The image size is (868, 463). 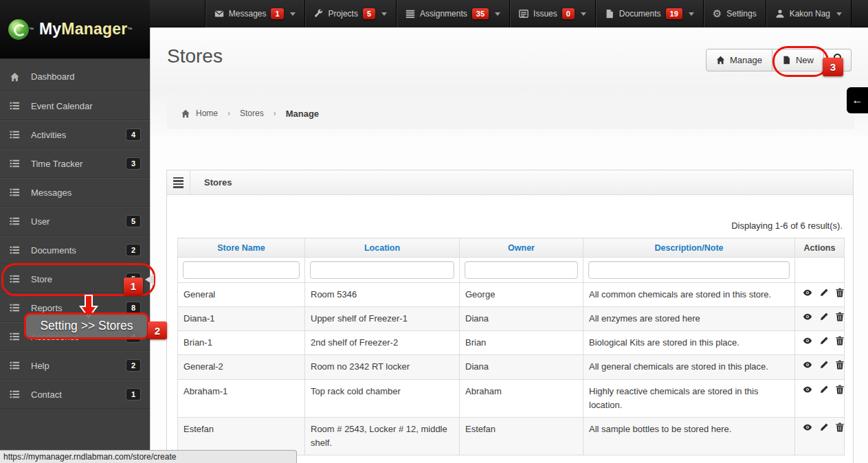 I want to click on sort-link-owner: Owner, so click(x=521, y=248).